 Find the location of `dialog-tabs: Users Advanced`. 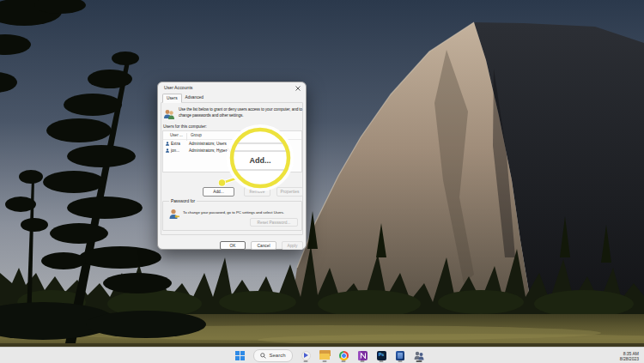

dialog-tabs: Users Advanced is located at coordinates (185, 98).